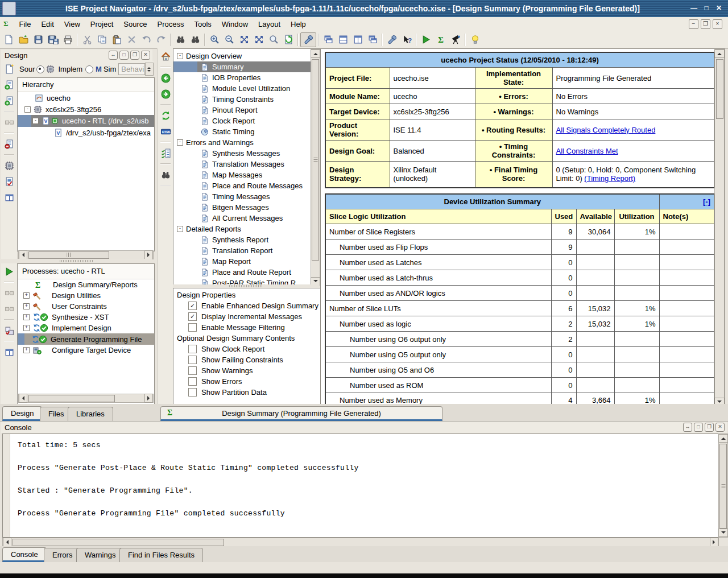 This screenshot has height=578, width=728. What do you see at coordinates (9, 331) in the screenshot?
I see `rerun-all-icon` at bounding box center [9, 331].